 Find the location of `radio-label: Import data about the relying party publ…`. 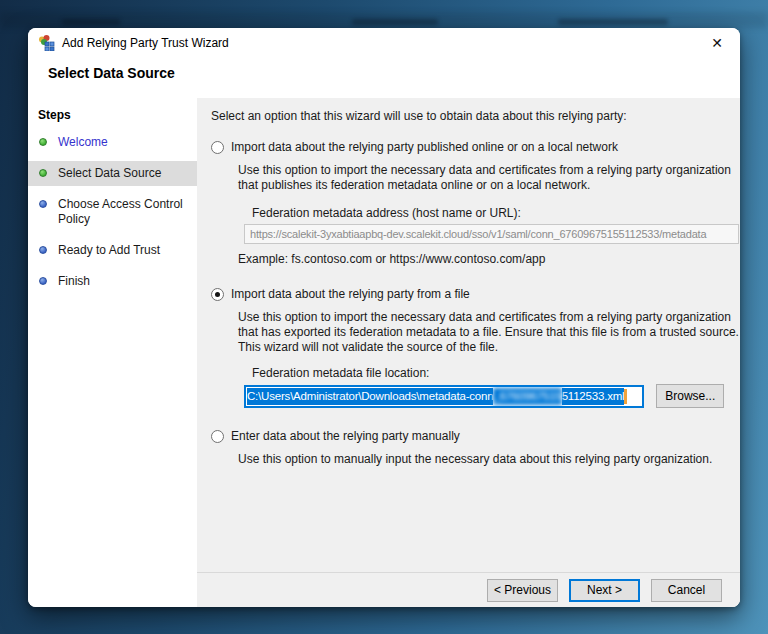

radio-label: Import data about the relying party publ… is located at coordinates (424, 147).